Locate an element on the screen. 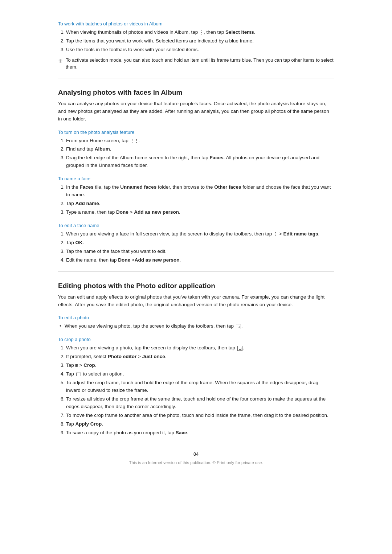 Image resolution: width=392 pixels, height=554 pixels. tip-block: ✳ To activate selection mode, you can al… is located at coordinates (196, 64).